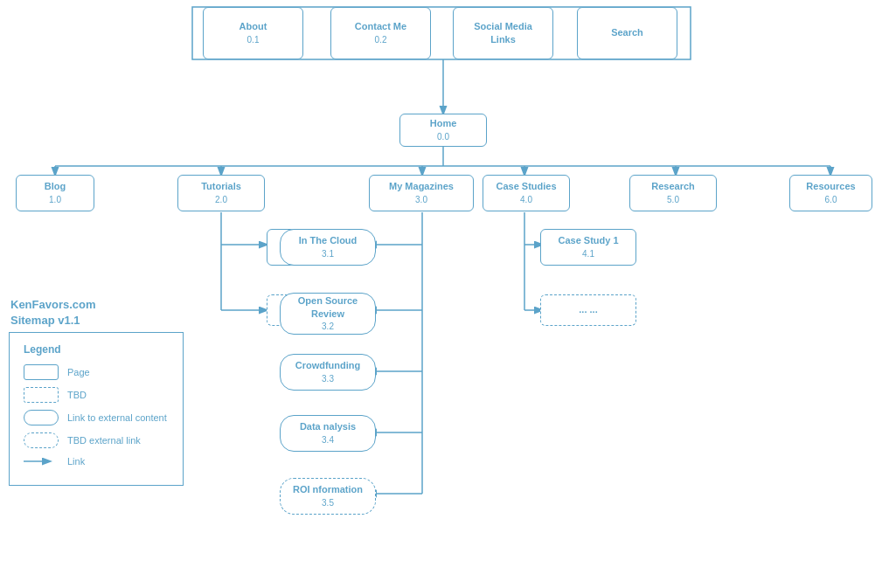 Image resolution: width=882 pixels, height=588 pixels. I want to click on brand-text: KenFavors.com Sitemap v1.1, so click(53, 313).